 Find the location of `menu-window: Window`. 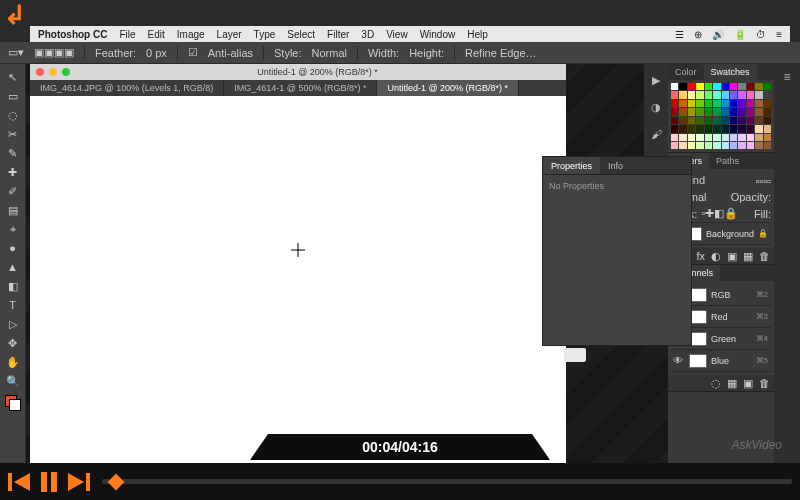

menu-window: Window is located at coordinates (438, 34).